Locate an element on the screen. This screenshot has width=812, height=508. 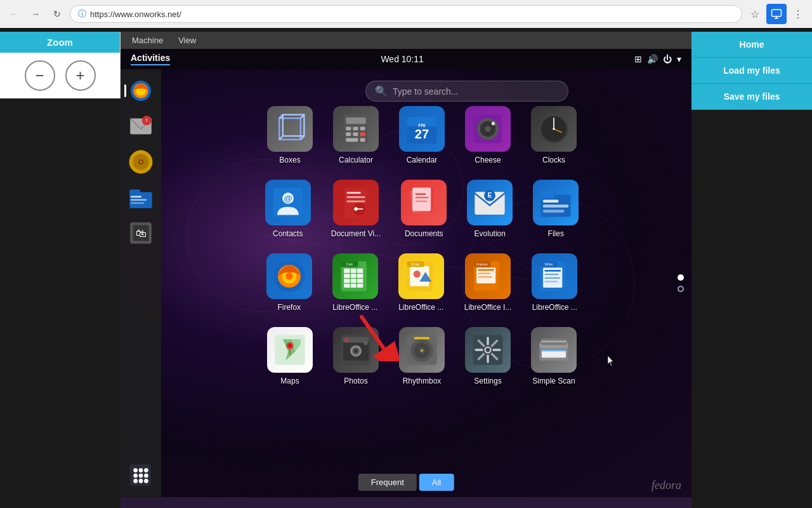
forward-button: → is located at coordinates (36, 14).